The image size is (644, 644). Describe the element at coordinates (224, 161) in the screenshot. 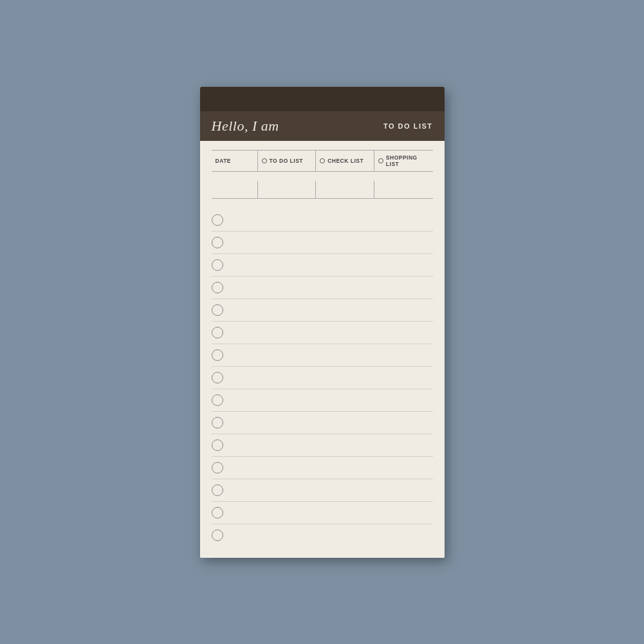

I see `date-label: DATE` at that location.